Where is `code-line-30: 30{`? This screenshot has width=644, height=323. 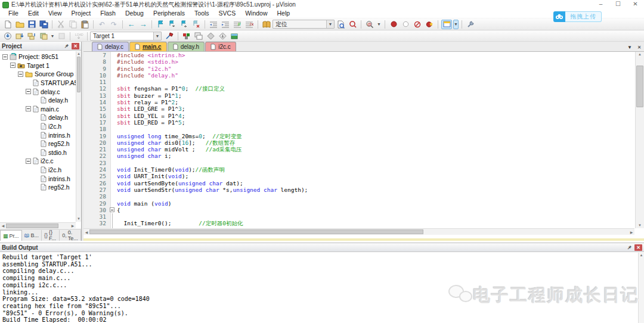 code-line-30: 30{ is located at coordinates (359, 210).